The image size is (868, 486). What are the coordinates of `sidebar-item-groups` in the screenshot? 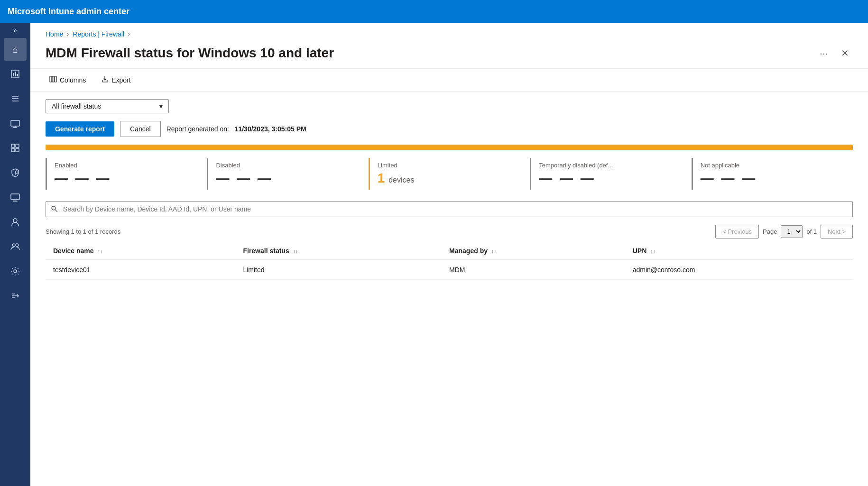 It's located at (15, 247).